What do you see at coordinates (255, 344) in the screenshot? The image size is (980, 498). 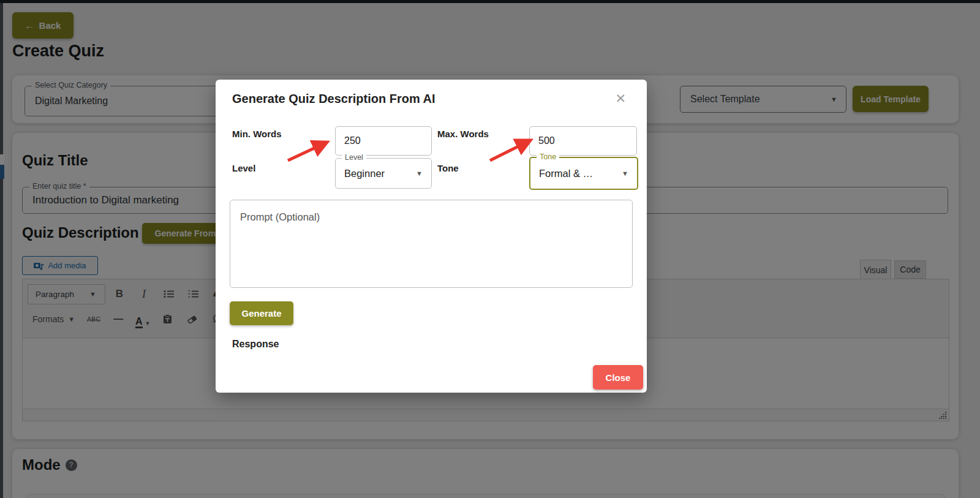 I see `response-label: Response` at bounding box center [255, 344].